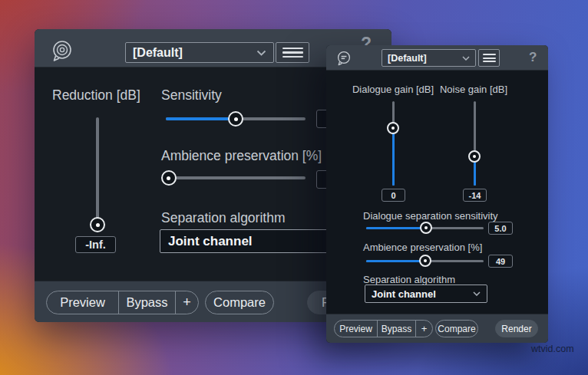 The image size is (588, 375). I want to click on sensitivity-value: 5.0, so click(500, 229).